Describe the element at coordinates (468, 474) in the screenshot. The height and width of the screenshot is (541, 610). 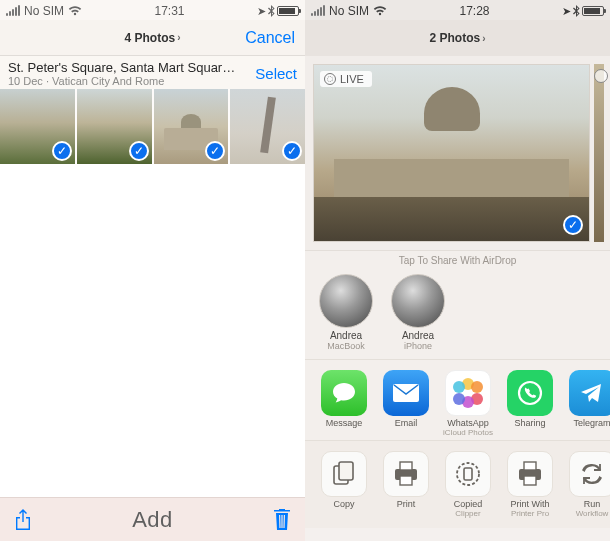
I see `clipboard-icon` at that location.